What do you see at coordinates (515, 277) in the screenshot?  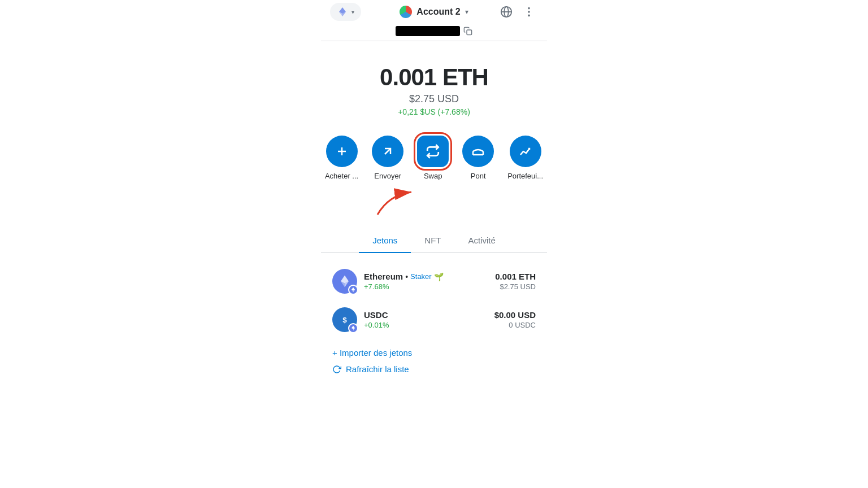 I see `ethereum-amount: 0.001 ETH` at bounding box center [515, 277].